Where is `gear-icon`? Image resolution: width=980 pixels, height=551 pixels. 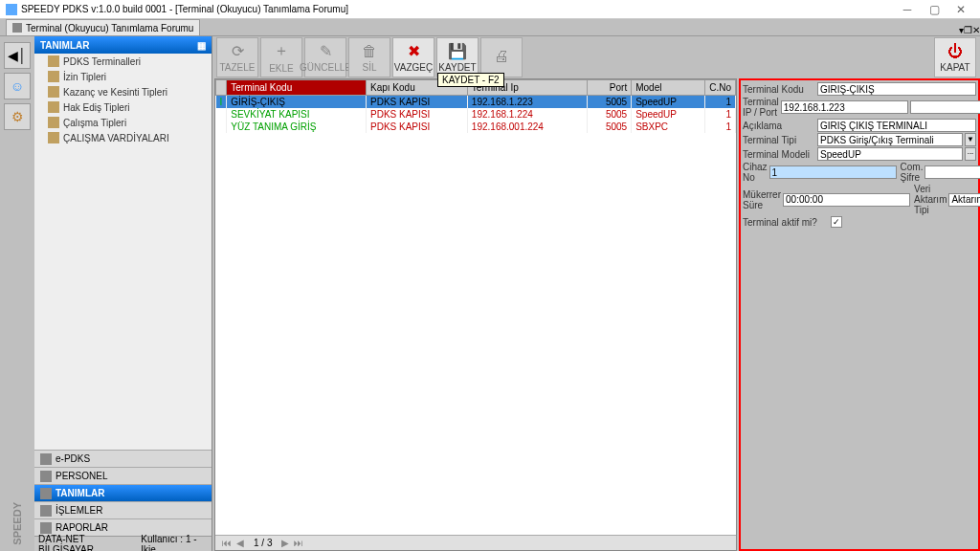
gear-icon is located at coordinates (46, 459).